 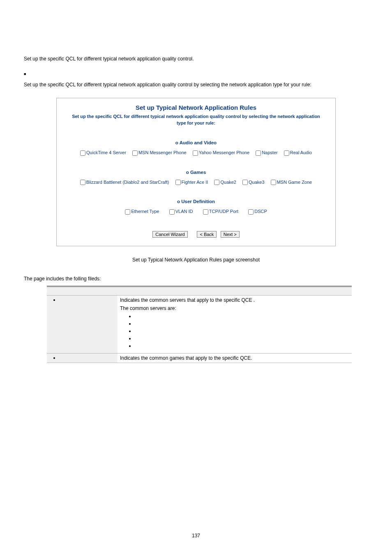 What do you see at coordinates (235, 300) in the screenshot?
I see `audio-video-desc1: Indicates the common servers that apply …` at bounding box center [235, 300].